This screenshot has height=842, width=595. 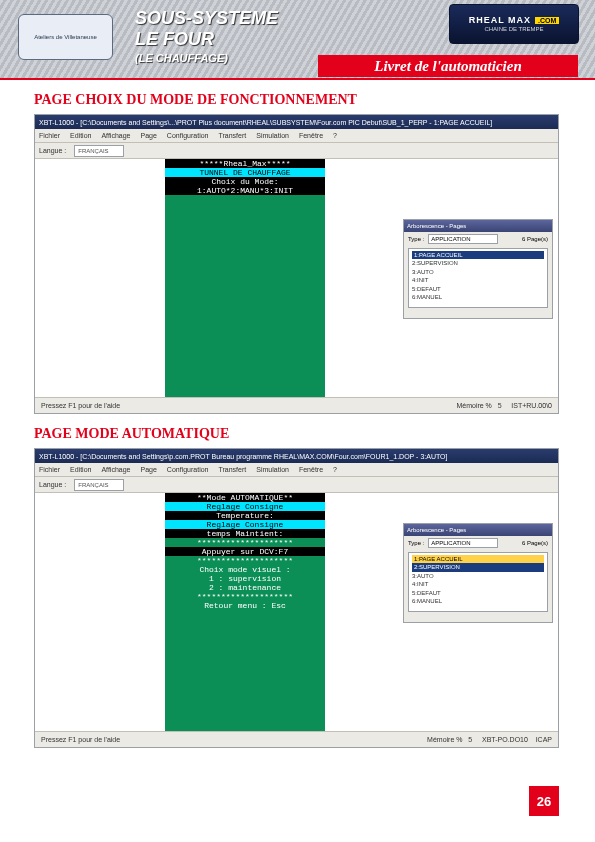 What do you see at coordinates (296, 739) in the screenshot?
I see `screenshot2-statusbar: Pressez F1 pour de l'aide Mémoire % 5 XB…` at bounding box center [296, 739].